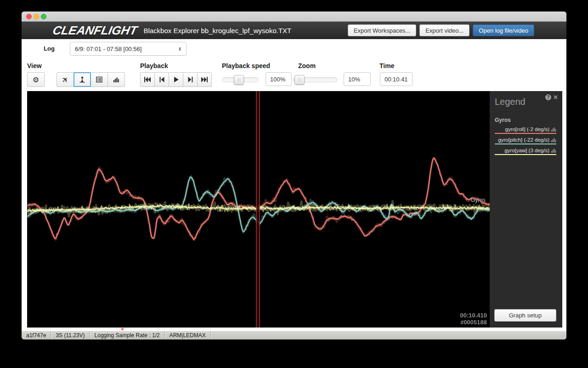 Image resolution: width=588 pixels, height=368 pixels. What do you see at coordinates (36, 80) in the screenshot?
I see `view-settings-button: ⚙` at bounding box center [36, 80].